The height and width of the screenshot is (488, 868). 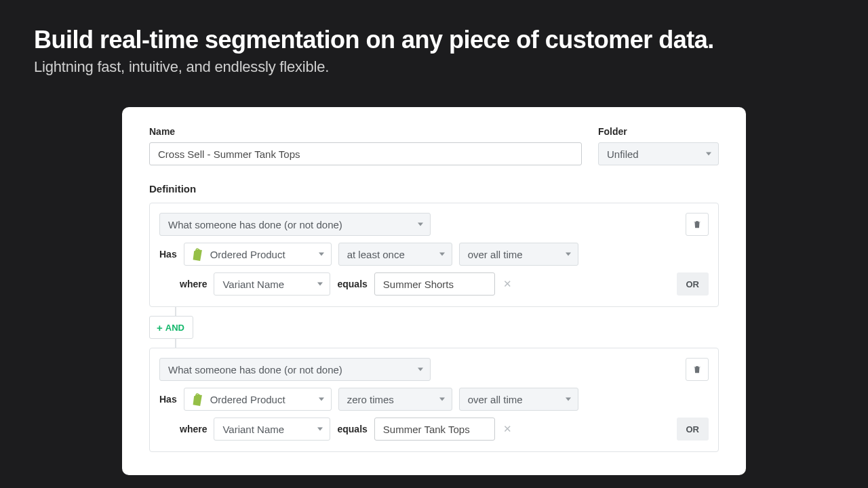 What do you see at coordinates (395, 399) in the screenshot?
I see `frequency-select: zero times` at bounding box center [395, 399].